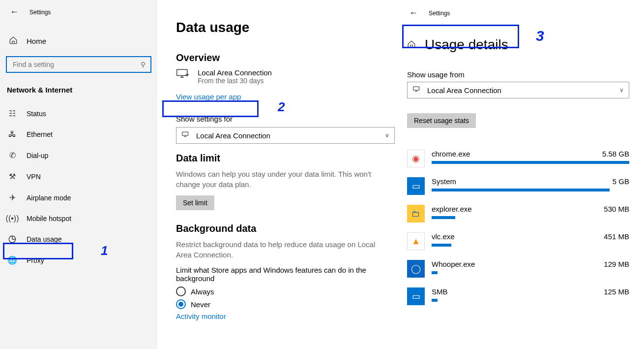 The height and width of the screenshot is (349, 644). Describe the element at coordinates (72, 64) in the screenshot. I see `search-input` at that location.